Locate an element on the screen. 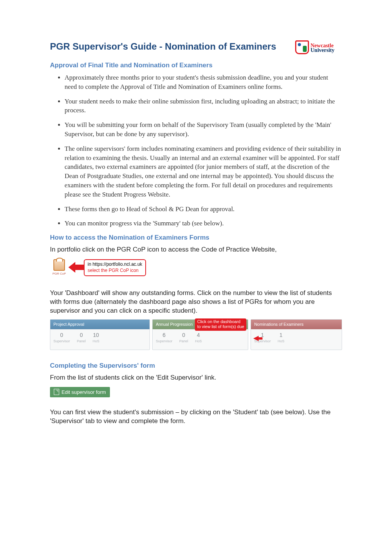 This screenshot has width=392, height=555. pgr-cop-icon-label: PGR CoP is located at coordinates (59, 274).